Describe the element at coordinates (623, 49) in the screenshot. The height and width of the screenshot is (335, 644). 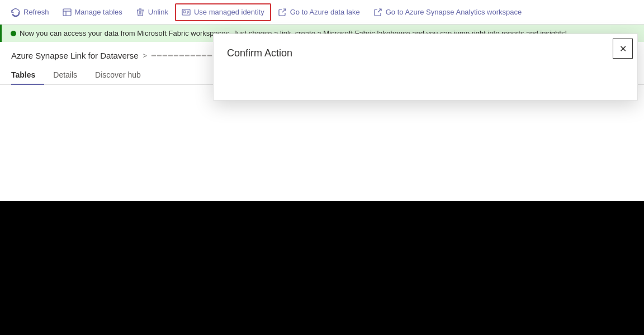
I see `dialog-close-button: ✕` at that location.